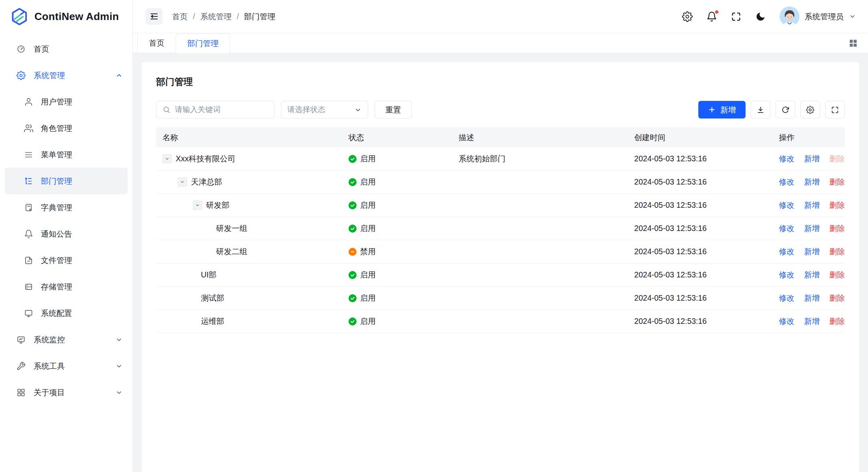 This screenshot has height=472, width=868. I want to click on sidebar-item-storage-management: 存储管理, so click(66, 287).